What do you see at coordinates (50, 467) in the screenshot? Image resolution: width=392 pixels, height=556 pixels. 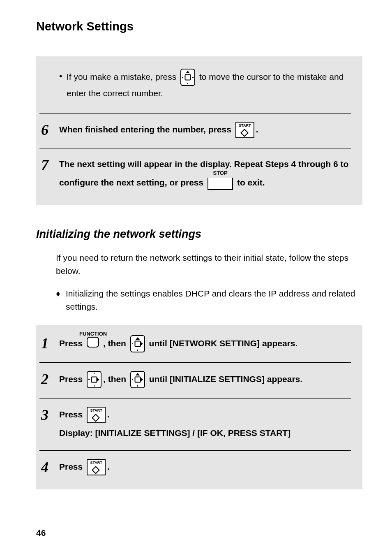 I see `step-4-num: 4` at bounding box center [50, 467].